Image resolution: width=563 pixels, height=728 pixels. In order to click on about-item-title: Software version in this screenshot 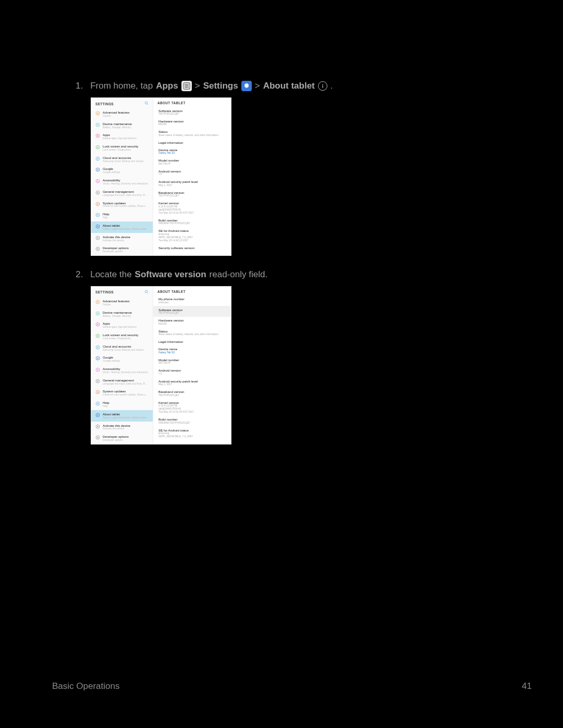, I will do `click(192, 110)`.